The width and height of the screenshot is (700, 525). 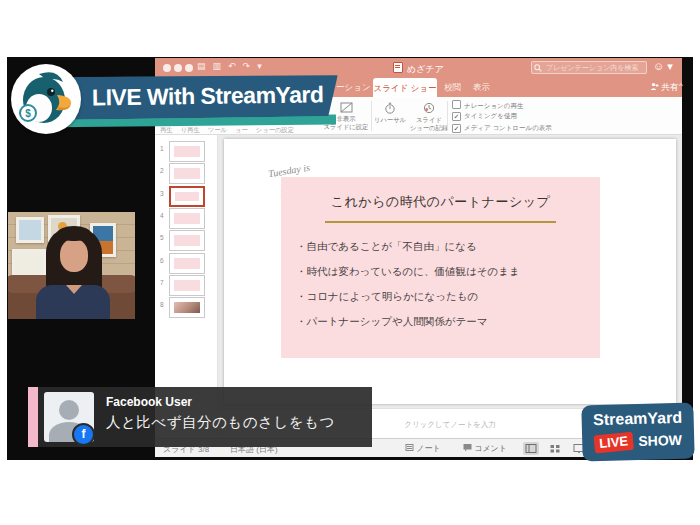 What do you see at coordinates (488, 106) in the screenshot?
I see `checkbox-play-narration: ナレーションの再生` at bounding box center [488, 106].